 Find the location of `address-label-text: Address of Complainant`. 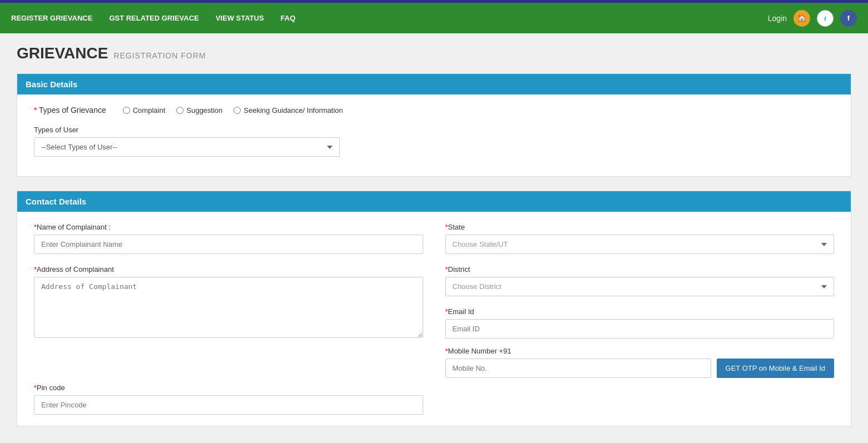

address-label-text: Address of Complainant is located at coordinates (76, 269).